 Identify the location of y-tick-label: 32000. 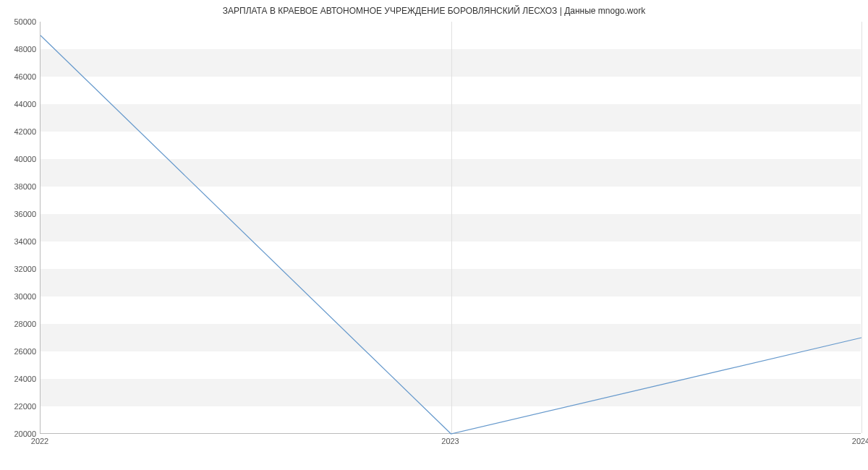
(20, 269).